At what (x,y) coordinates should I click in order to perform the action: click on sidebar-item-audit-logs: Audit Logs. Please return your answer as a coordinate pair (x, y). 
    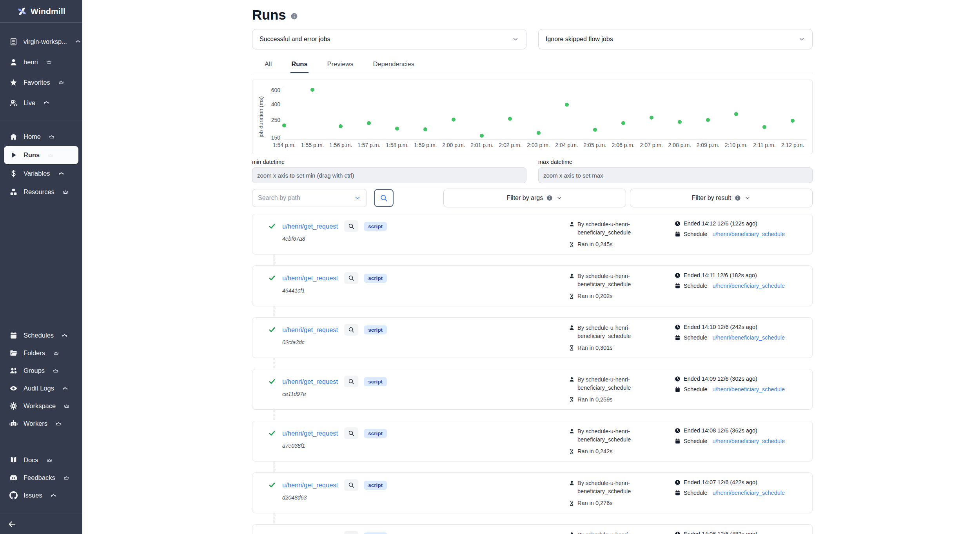
    Looking at the image, I should click on (41, 388).